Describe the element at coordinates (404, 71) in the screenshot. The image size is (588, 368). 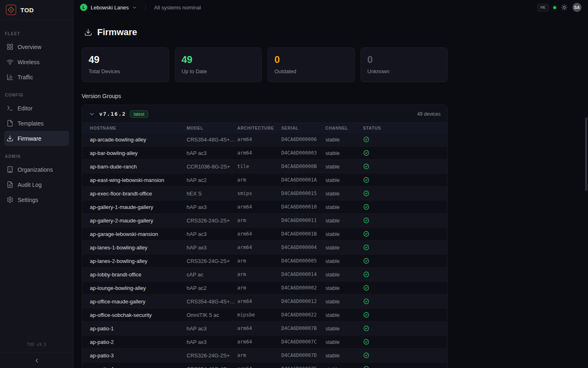
I see `stat-label: Unknown` at that location.